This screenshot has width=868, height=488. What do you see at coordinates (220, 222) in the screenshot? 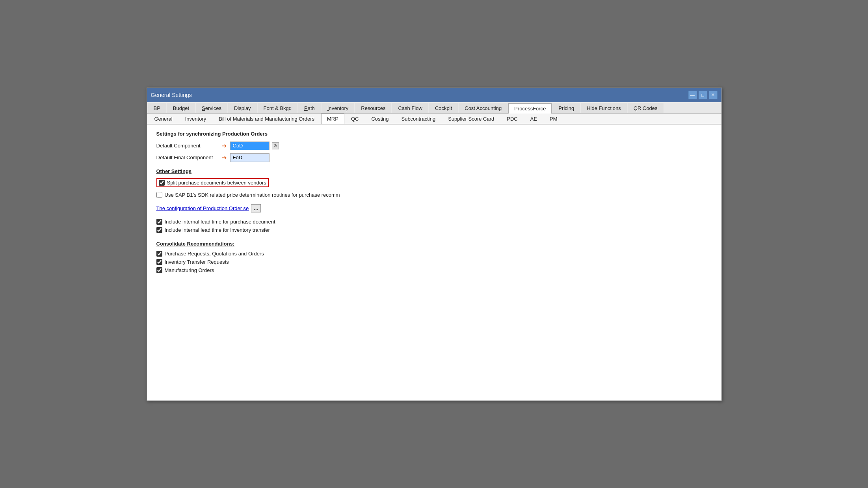
I see `lead-time-purchase-label: Include internal lead time for purchase …` at bounding box center [220, 222].